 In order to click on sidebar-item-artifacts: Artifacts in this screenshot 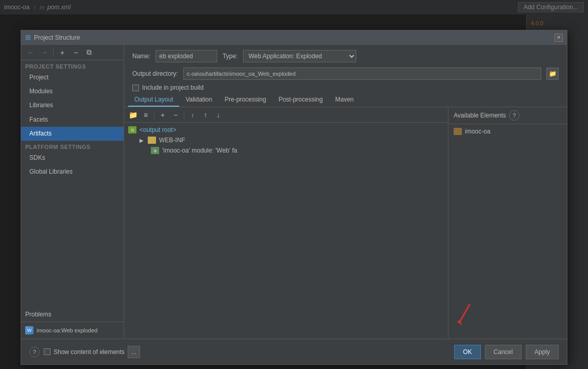, I will do `click(72, 134)`.